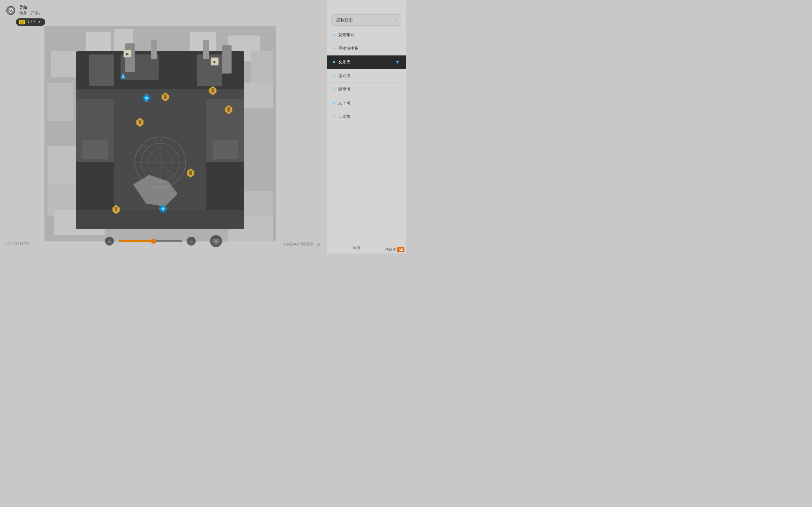  Describe the element at coordinates (136, 241) in the screenshot. I see `zoom-track` at that location.